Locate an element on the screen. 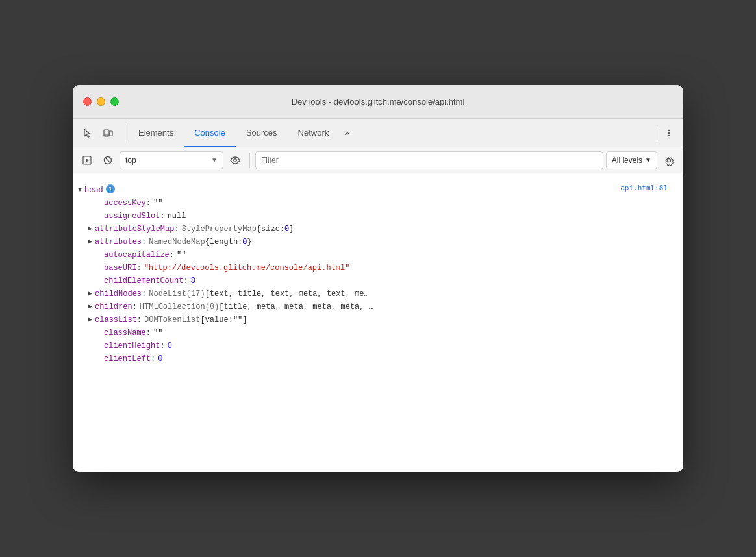 This screenshot has height=557, width=756. divider is located at coordinates (657, 133).